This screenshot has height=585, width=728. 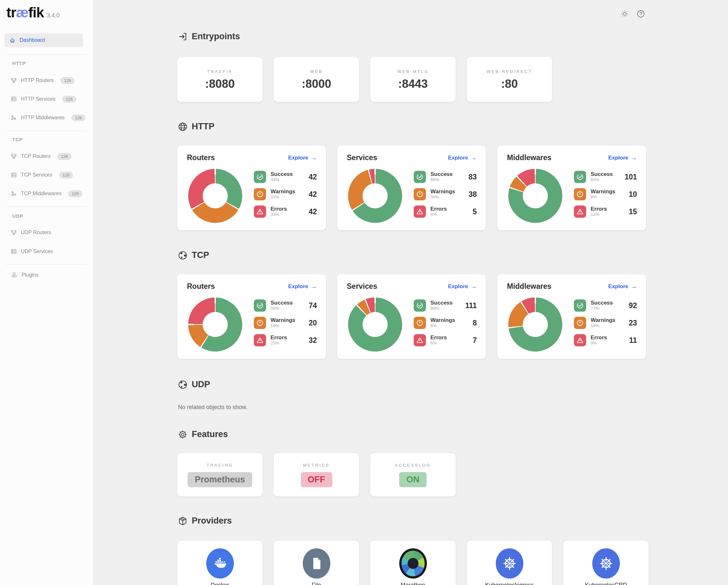 I want to click on stat-success: Success66% 83, so click(x=445, y=177).